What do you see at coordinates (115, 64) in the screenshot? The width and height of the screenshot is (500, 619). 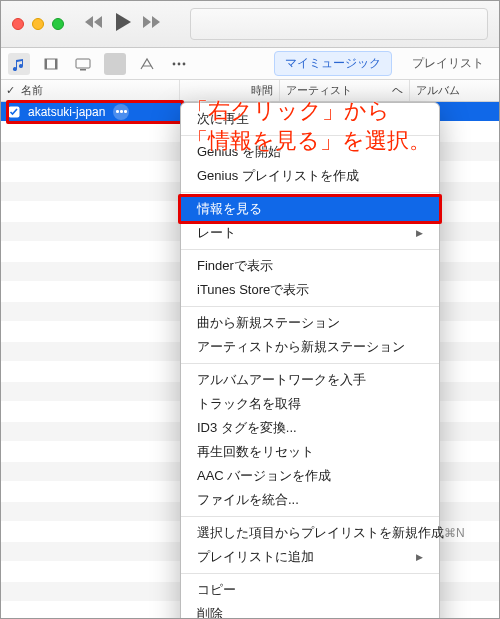 I see `divider` at bounding box center [115, 64].